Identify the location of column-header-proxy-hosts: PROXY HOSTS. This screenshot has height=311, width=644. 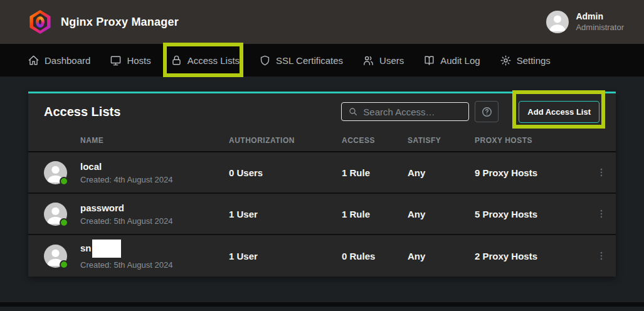
(531, 140).